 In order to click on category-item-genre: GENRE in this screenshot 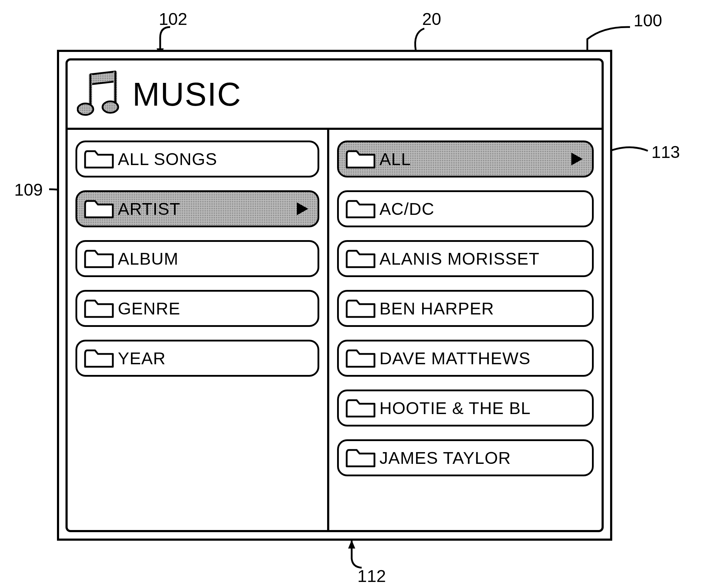, I will do `click(197, 308)`.